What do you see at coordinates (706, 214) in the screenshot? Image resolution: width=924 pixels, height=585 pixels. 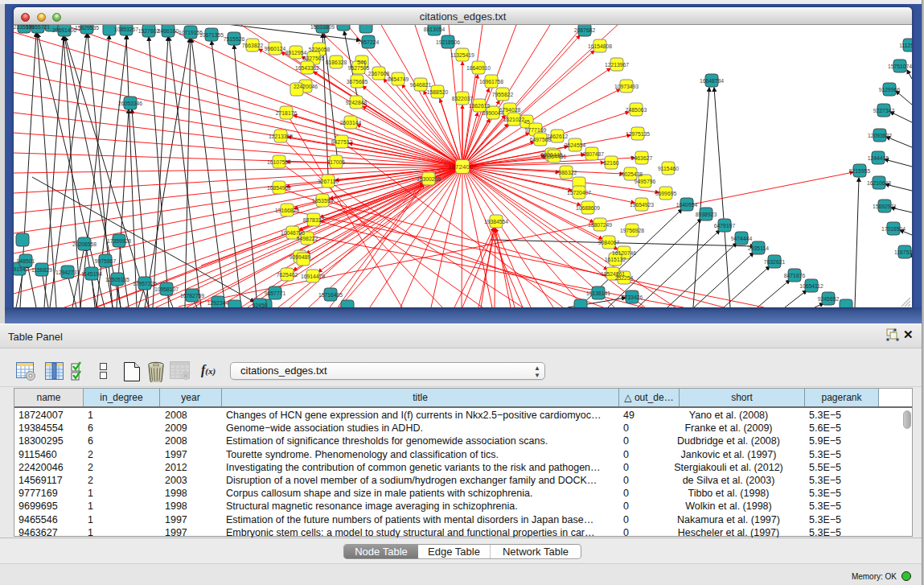 I see `svg-text: 8938923` at bounding box center [706, 214].